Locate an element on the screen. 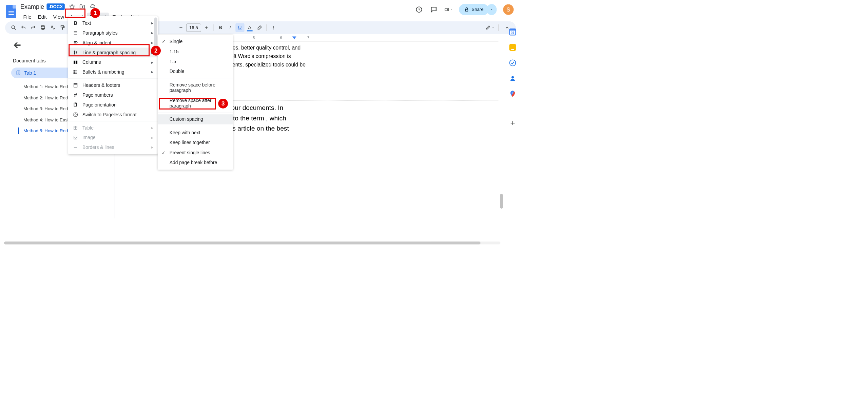 The image size is (868, 408). pageless-icon is located at coordinates (75, 115).